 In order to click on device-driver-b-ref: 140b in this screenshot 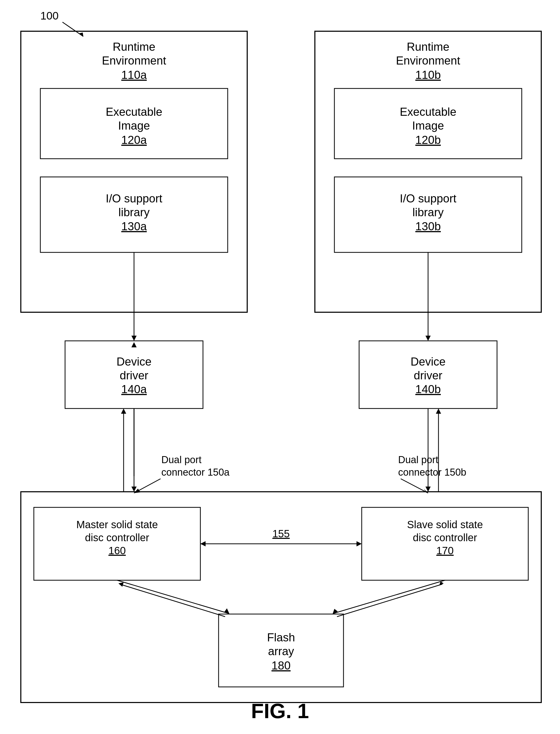, I will do `click(428, 389)`.